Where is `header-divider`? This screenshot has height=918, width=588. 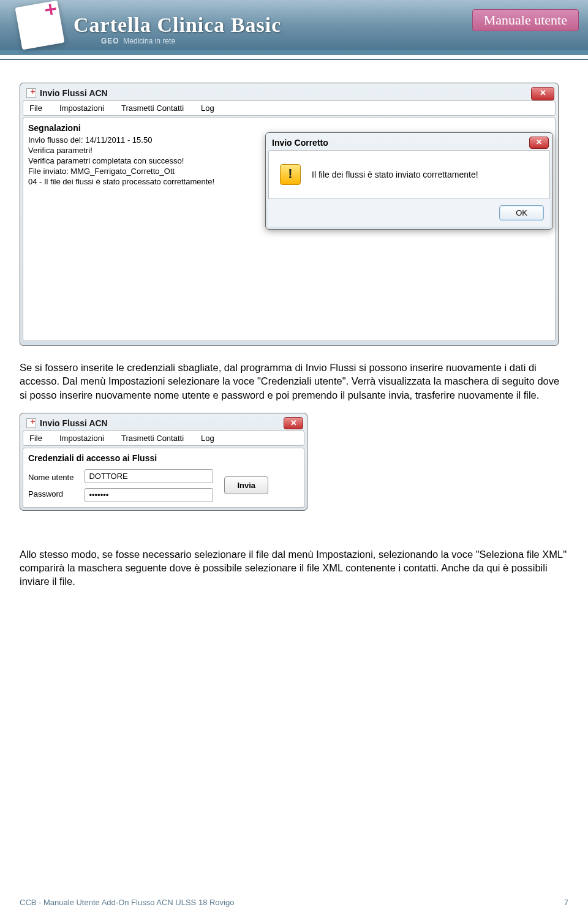 header-divider is located at coordinates (294, 58).